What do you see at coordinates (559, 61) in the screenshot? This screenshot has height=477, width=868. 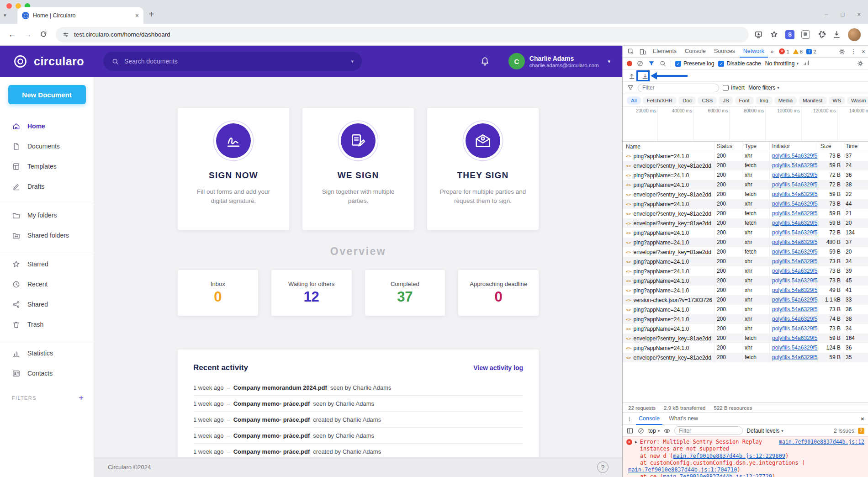 I see `user-menu: C Charlie Adams charlie.adams@circularo.…` at bounding box center [559, 61].